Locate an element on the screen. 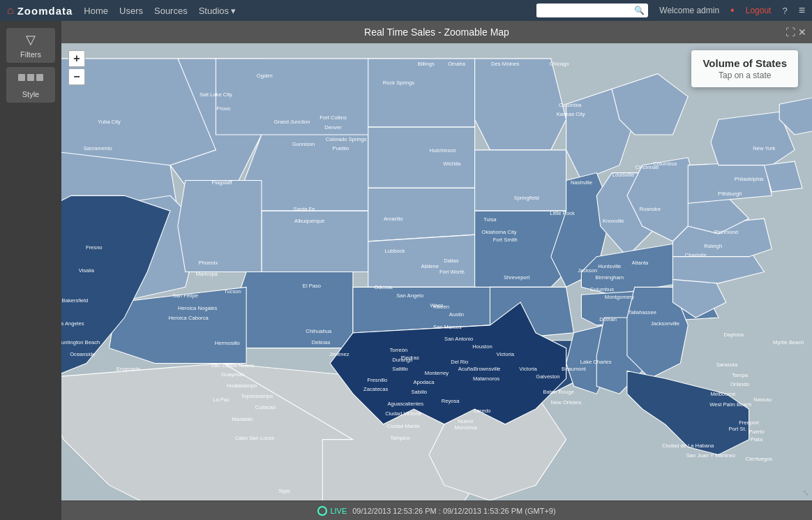 This screenshot has height=520, width=812. app-logo: ⌂ Zoomdata is located at coordinates (40, 10).